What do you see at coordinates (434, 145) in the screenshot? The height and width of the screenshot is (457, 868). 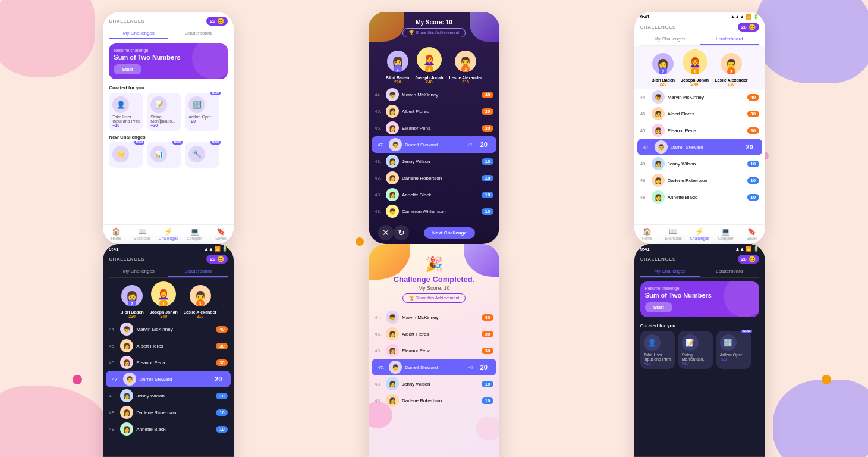 I see `lb-row-2-3: 47. 👨 Darrell Steward +2 20` at bounding box center [434, 145].